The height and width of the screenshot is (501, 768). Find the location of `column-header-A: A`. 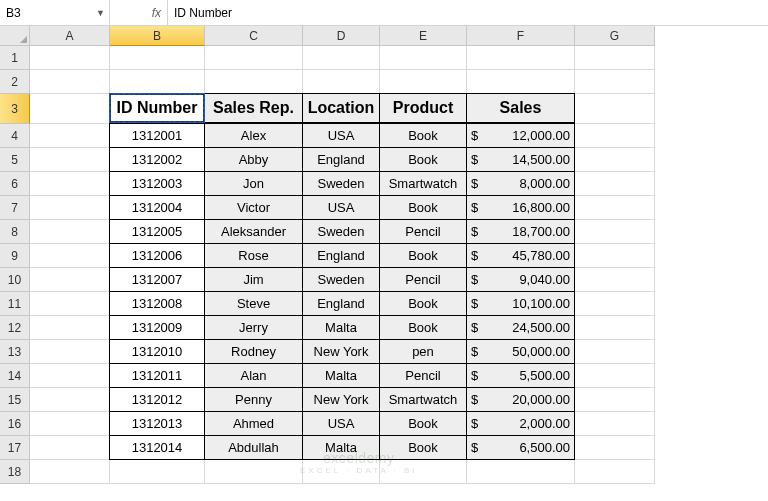

column-header-A: A is located at coordinates (70, 36).